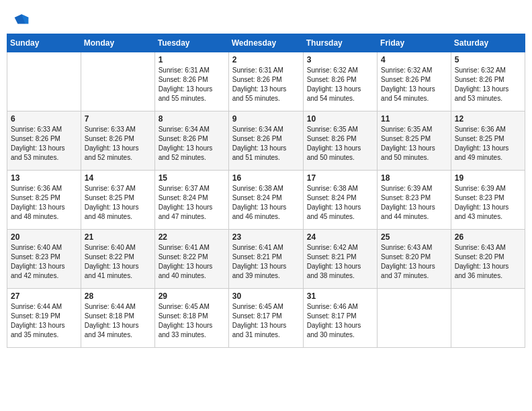  Describe the element at coordinates (118, 43) in the screenshot. I see `weekday-header-monday: Monday` at that location.